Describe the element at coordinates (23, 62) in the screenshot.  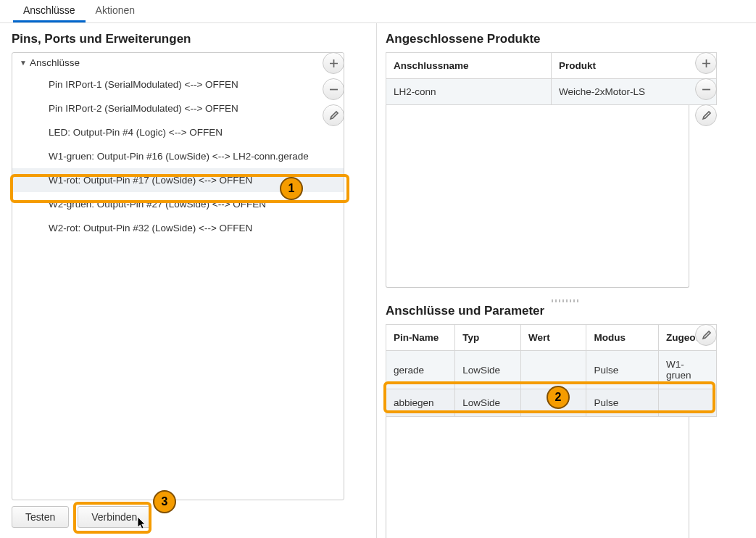
I see `caret-down-icon: ▼` at that location.